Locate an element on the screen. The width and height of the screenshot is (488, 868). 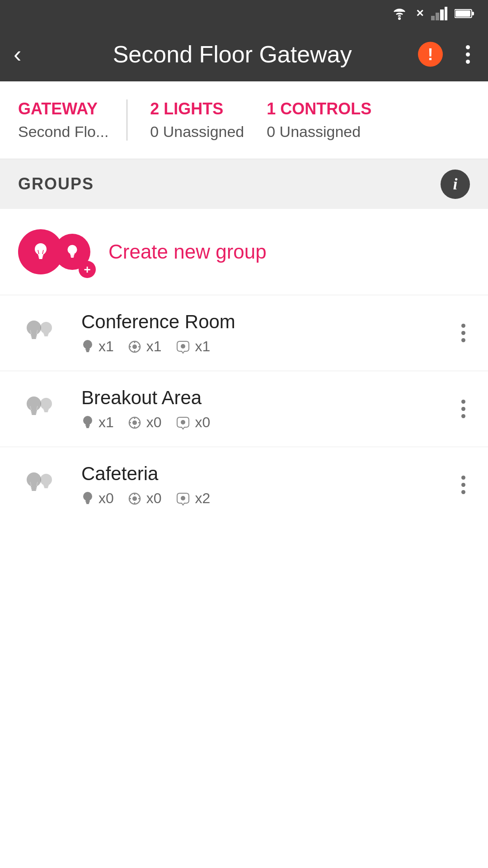
stat-controls: x1 is located at coordinates (145, 346).